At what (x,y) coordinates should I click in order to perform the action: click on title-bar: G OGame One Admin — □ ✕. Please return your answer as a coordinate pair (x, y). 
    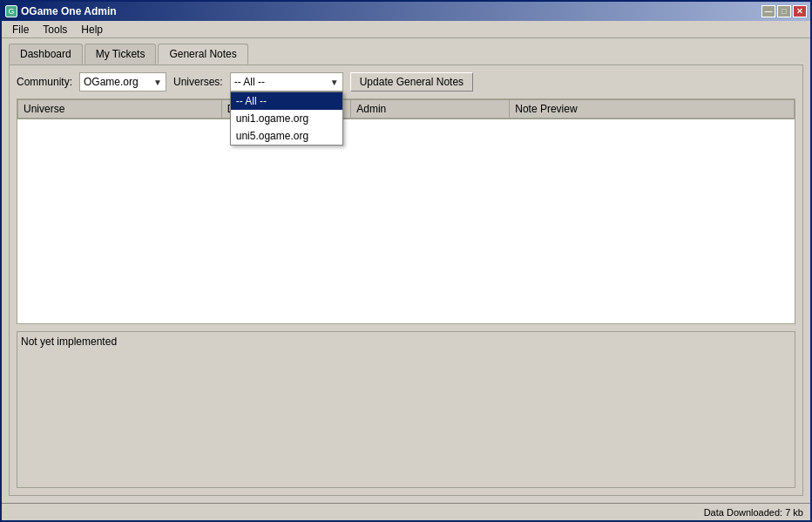
    Looking at the image, I should click on (406, 11).